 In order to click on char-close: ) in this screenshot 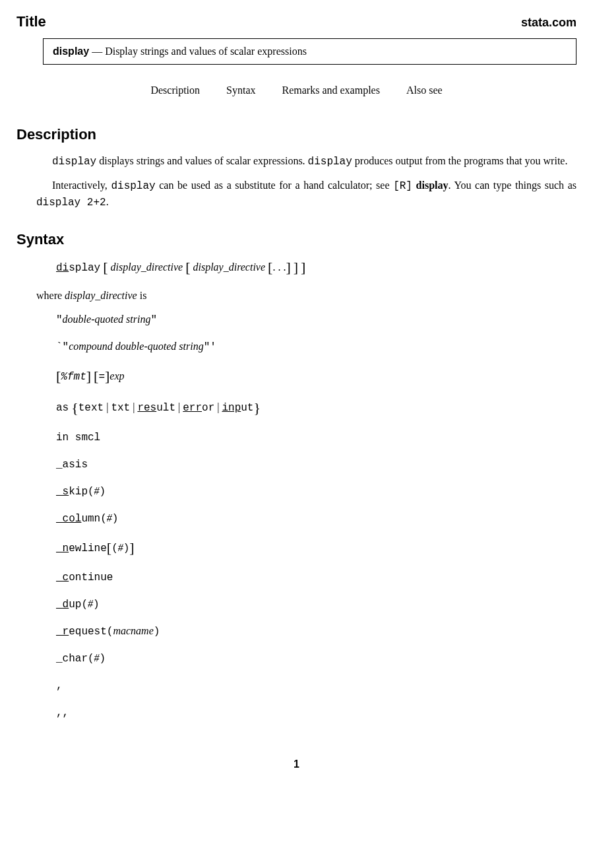, I will do `click(103, 659)`.